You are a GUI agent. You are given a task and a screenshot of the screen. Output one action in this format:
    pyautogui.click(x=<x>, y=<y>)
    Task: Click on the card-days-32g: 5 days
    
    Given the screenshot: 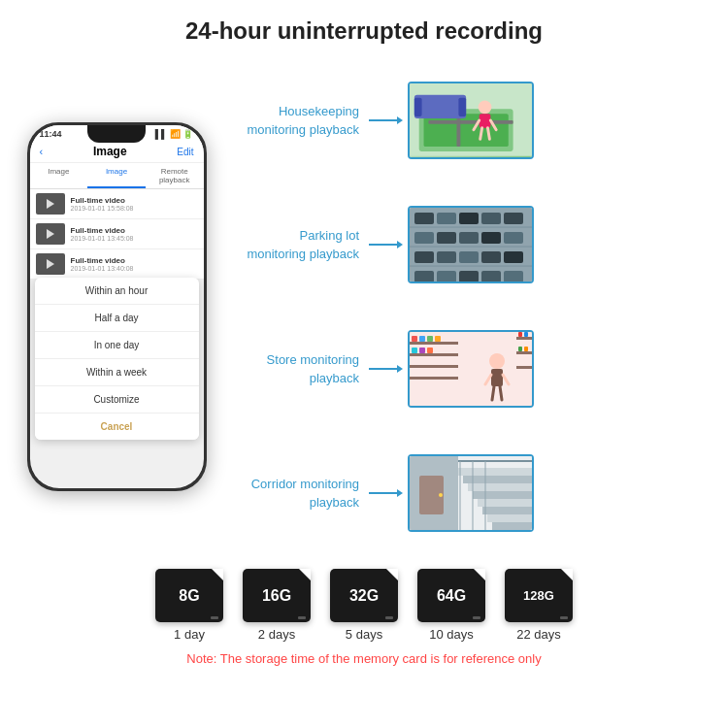 What is the action you would take?
    pyautogui.click(x=364, y=635)
    